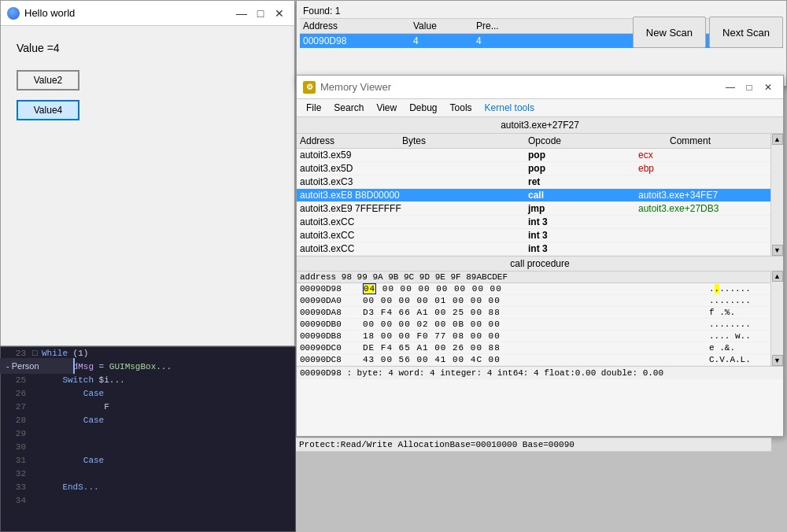  I want to click on mv-operand-4: autoit3.exe+27DB3, so click(709, 209).